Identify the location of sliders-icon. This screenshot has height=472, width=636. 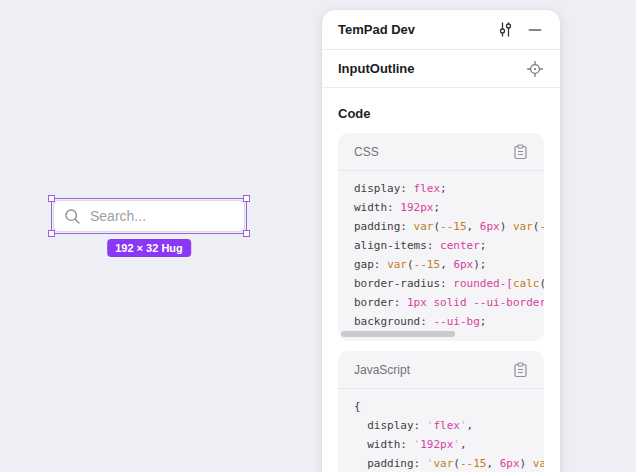
(505, 30).